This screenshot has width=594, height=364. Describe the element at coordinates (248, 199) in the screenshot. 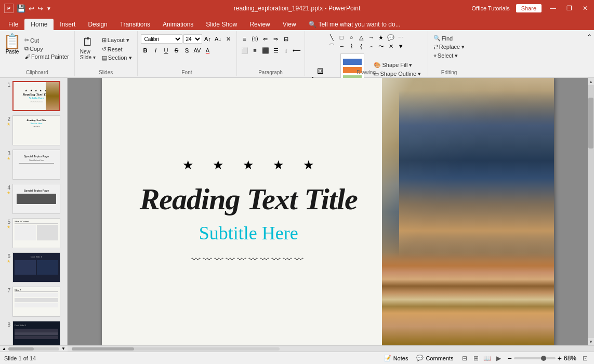

I see `slide-title: Reading Text Title` at that location.